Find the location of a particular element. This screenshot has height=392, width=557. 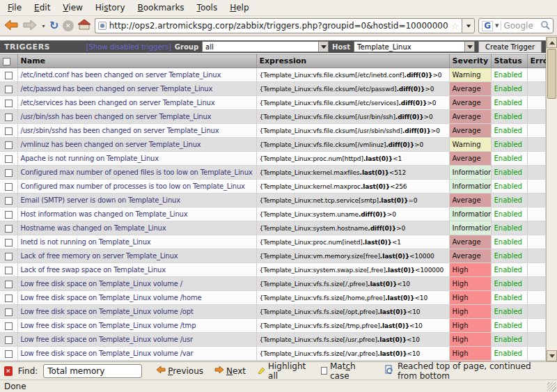

trigger-name-link: /vmlinuz has been changed on server Temp… is located at coordinates (111, 145).